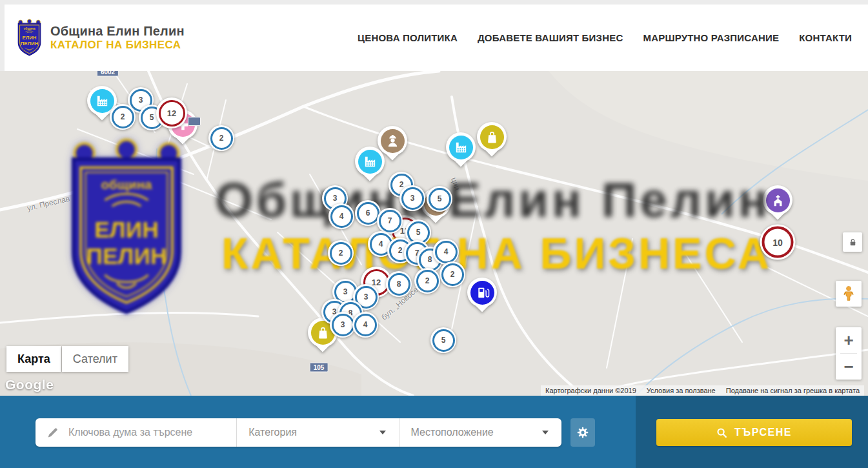 The width and height of the screenshot is (868, 468). What do you see at coordinates (711, 37) in the screenshot?
I see `nav-item-bus-schedule: МАРШРУТНО РАЗПИСАНИЕ` at bounding box center [711, 37].